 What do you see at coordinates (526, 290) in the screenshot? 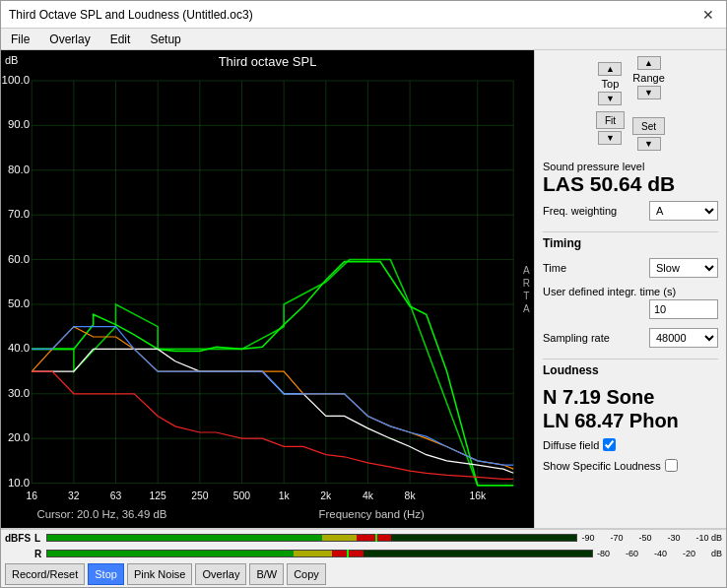
I see `arta-label: A R T A` at bounding box center [526, 290].